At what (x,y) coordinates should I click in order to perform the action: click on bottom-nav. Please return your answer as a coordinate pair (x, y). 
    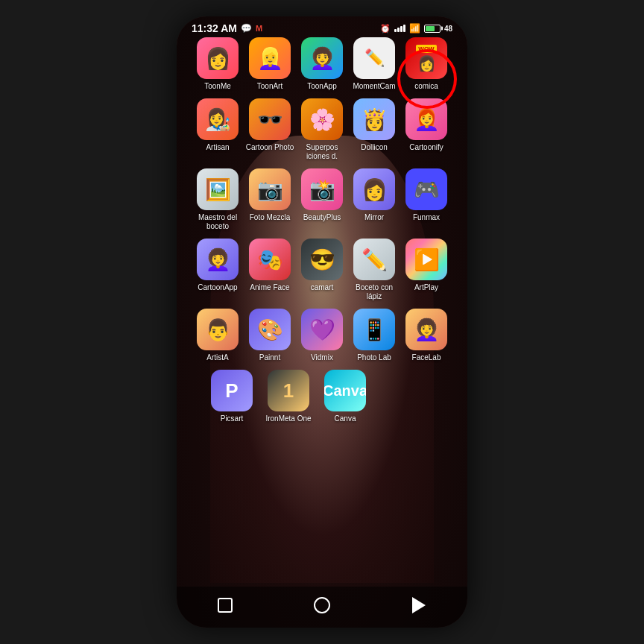
    Looking at the image, I should click on (322, 607).